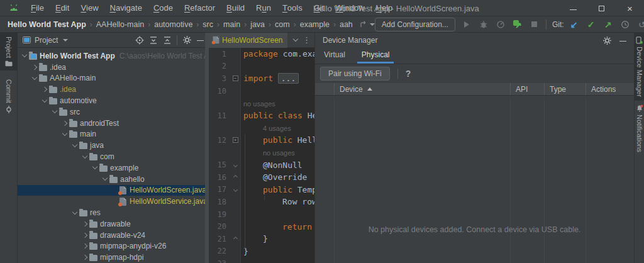 This screenshot has width=644, height=263. I want to click on tree-item: aahello, so click(111, 179).